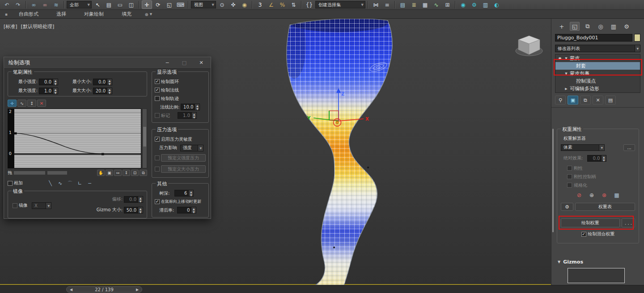  I want to click on move-keys-icon: ✛, so click(12, 103).